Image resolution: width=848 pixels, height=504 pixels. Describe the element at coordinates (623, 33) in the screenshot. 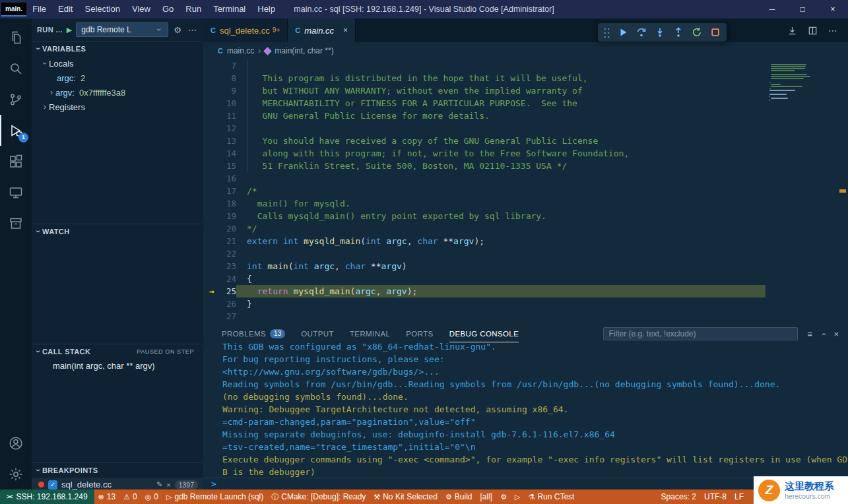

I see `continue-button` at that location.